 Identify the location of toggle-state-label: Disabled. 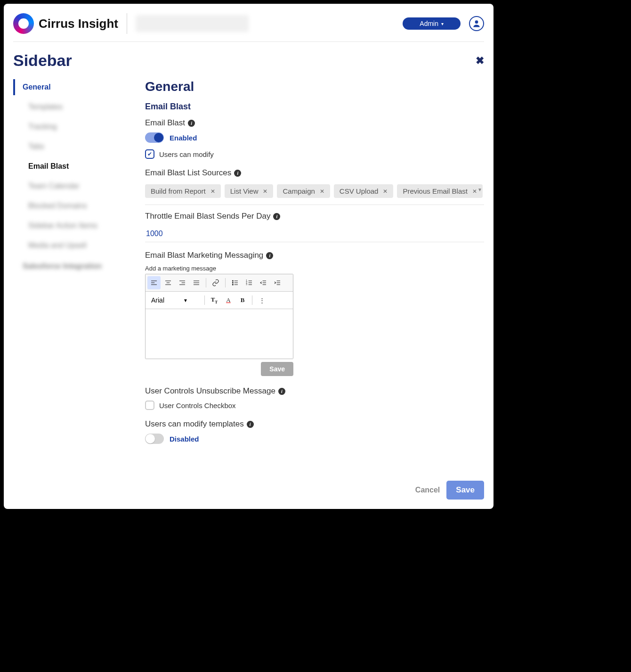
(185, 439).